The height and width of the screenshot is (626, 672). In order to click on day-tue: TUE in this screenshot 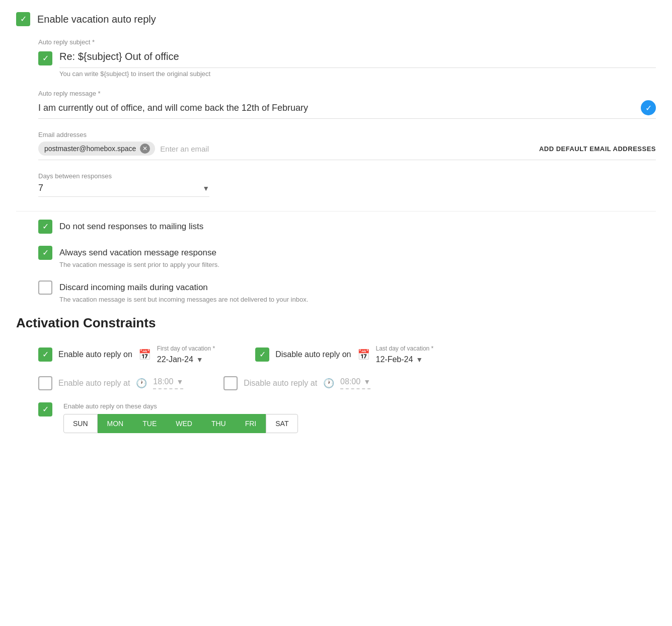, I will do `click(150, 424)`.